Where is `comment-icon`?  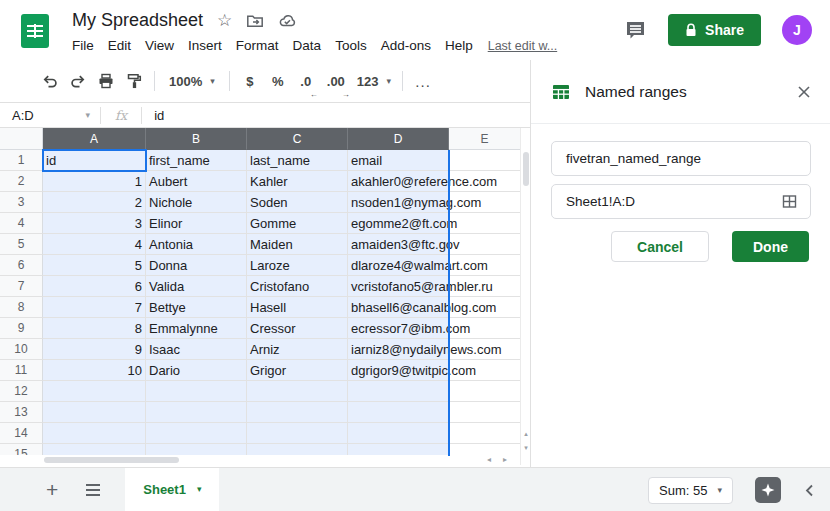 comment-icon is located at coordinates (636, 30).